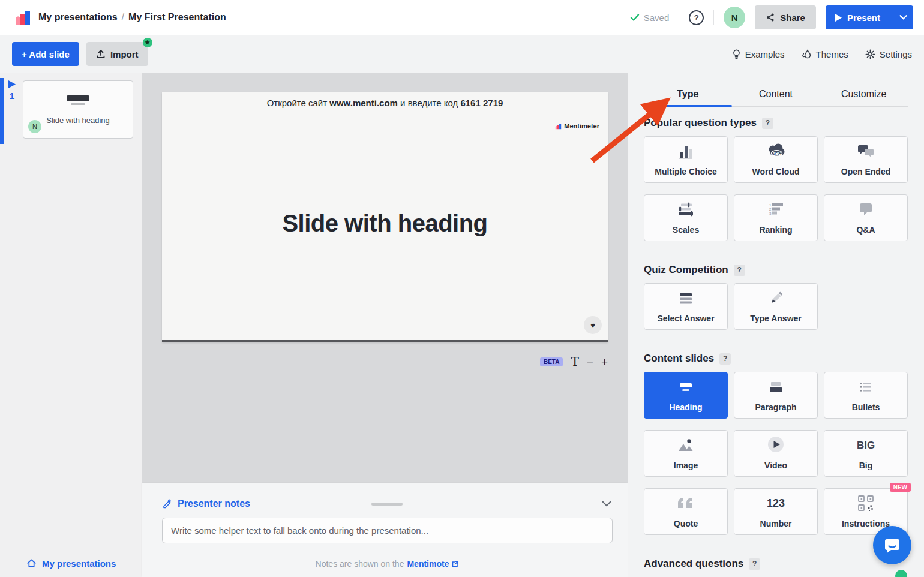 This screenshot has height=577, width=924. Describe the element at coordinates (78, 109) in the screenshot. I see `slide-thumbnail: Slide with heading N` at that location.